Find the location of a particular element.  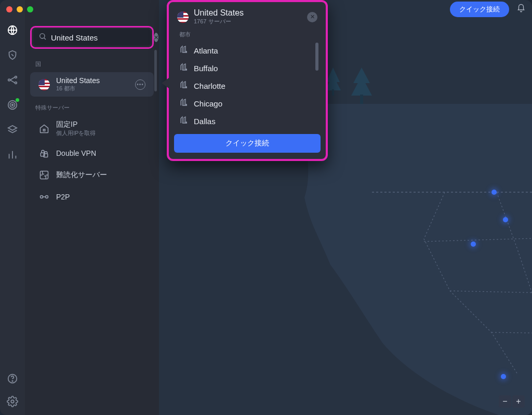

tree-icon is located at coordinates (362, 88).